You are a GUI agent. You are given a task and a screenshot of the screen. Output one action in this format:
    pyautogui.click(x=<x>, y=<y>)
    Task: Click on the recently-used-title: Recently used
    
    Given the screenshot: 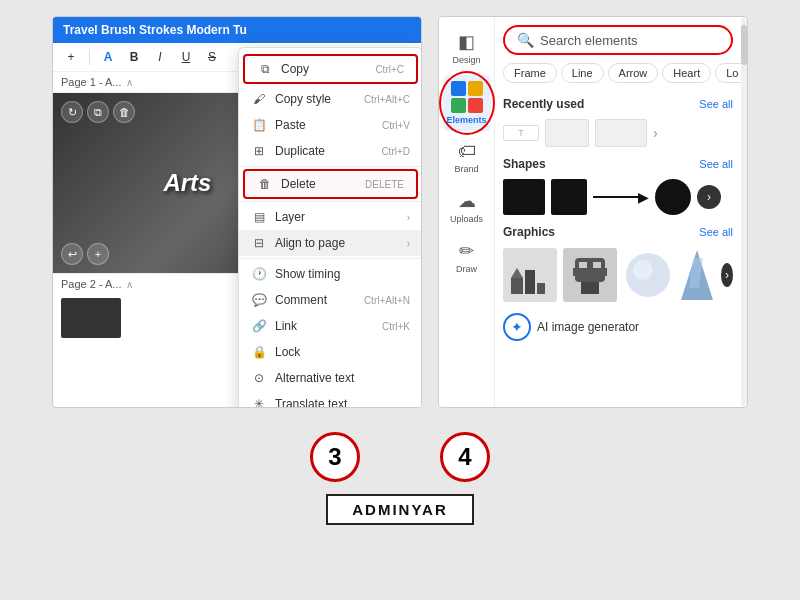 What is the action you would take?
    pyautogui.click(x=544, y=104)
    